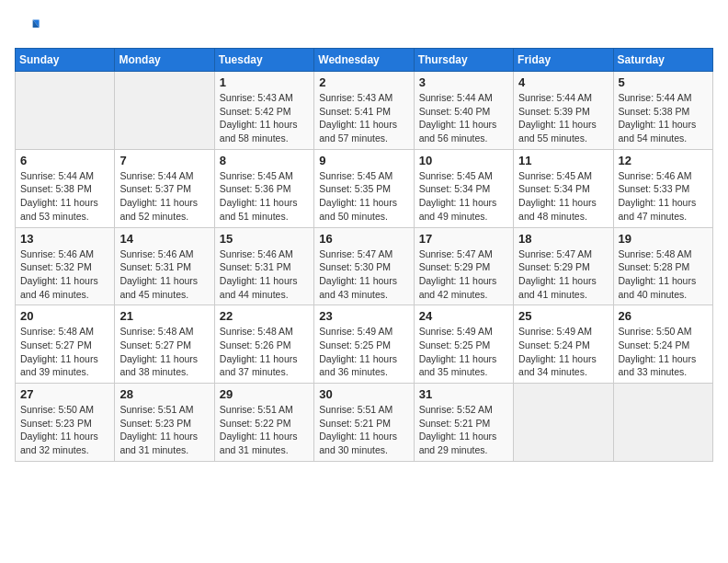 The width and height of the screenshot is (728, 563). I want to click on logo, so click(29, 28).